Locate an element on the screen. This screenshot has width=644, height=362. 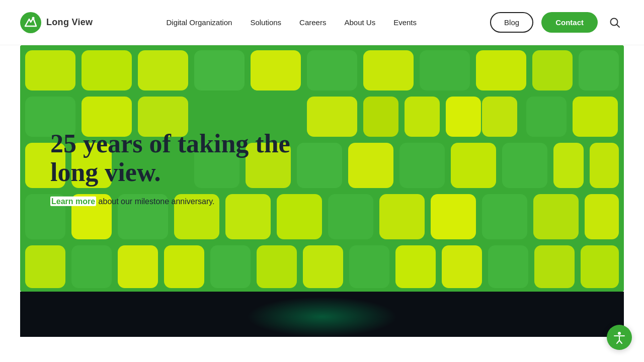
logo-link: Long View is located at coordinates (56, 23).